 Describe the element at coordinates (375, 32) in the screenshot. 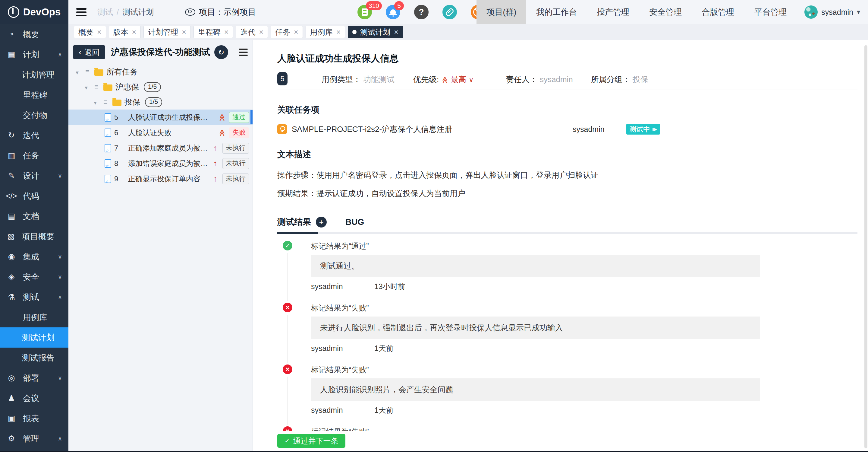

I see `tab: 测试计划` at that location.